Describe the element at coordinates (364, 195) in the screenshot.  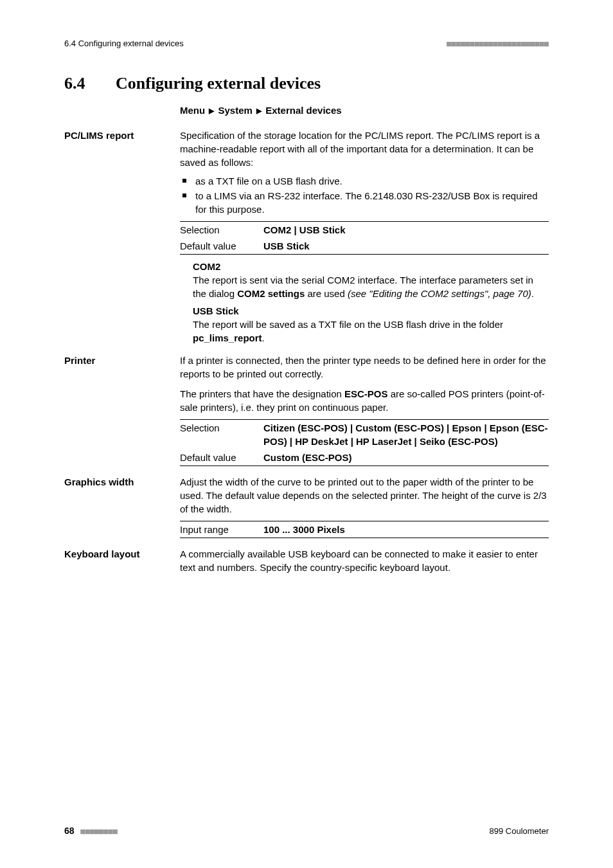
I see `pclims-bullet-list: as a TXT file on a USB flash drive. to a…` at that location.